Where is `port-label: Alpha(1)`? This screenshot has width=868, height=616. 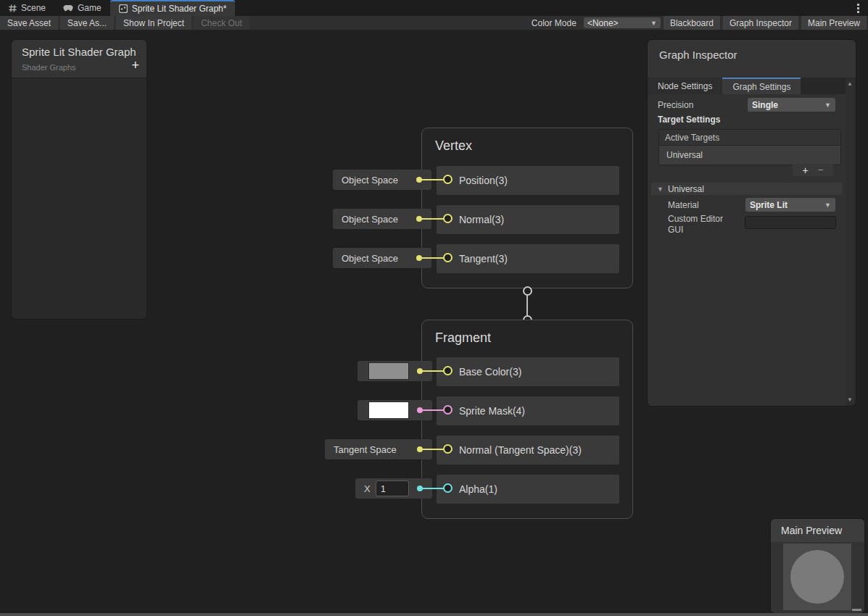 port-label: Alpha(1) is located at coordinates (479, 489).